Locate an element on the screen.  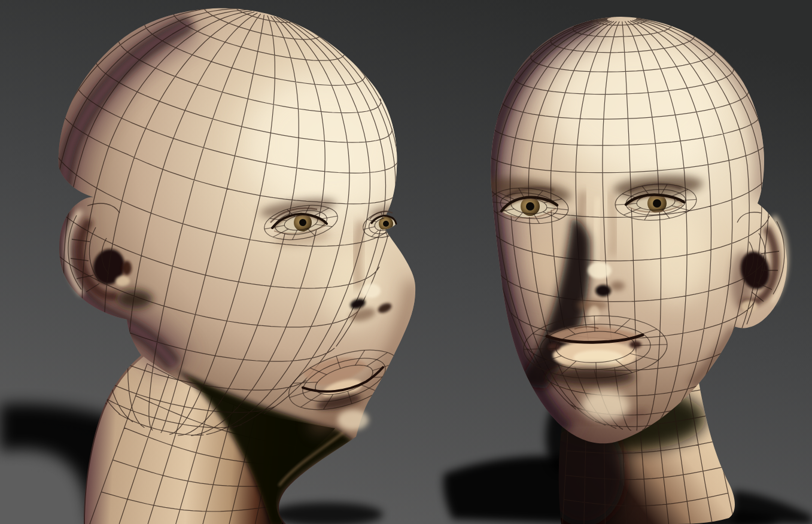
nostril is located at coordinates (603, 291).